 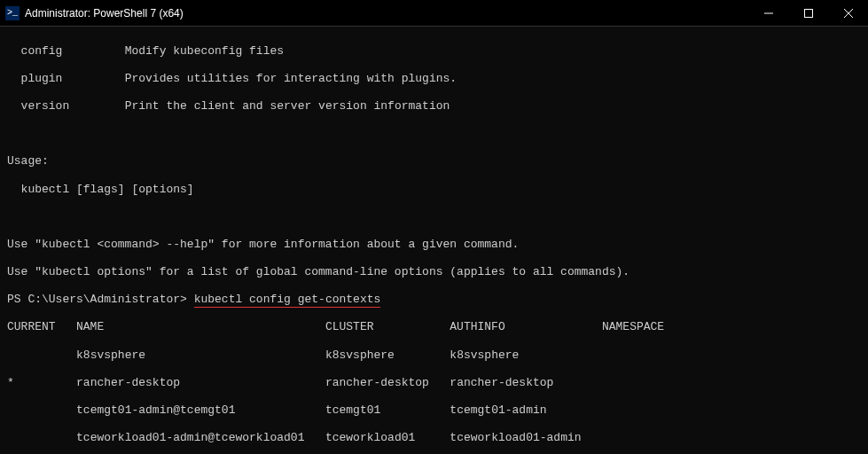 What do you see at coordinates (12, 13) in the screenshot?
I see `powershell-icon: >_` at bounding box center [12, 13].